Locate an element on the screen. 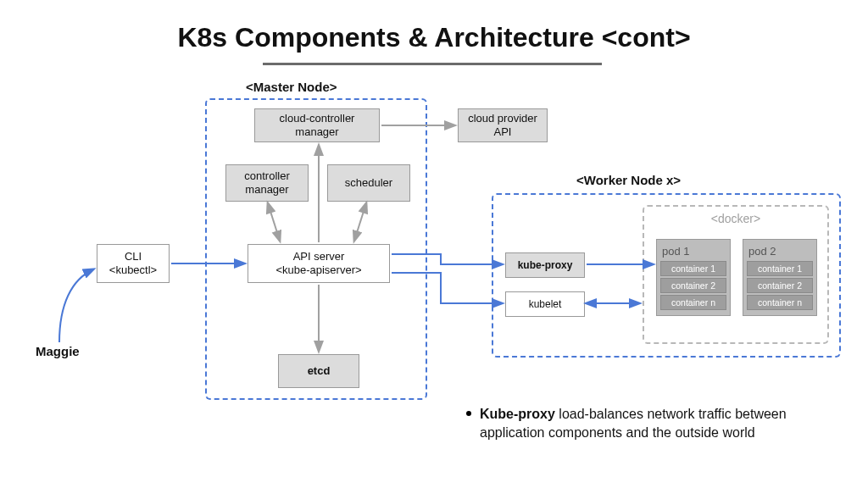  pod-1-box: pod 1 container 1 container 2 container … is located at coordinates (693, 278).